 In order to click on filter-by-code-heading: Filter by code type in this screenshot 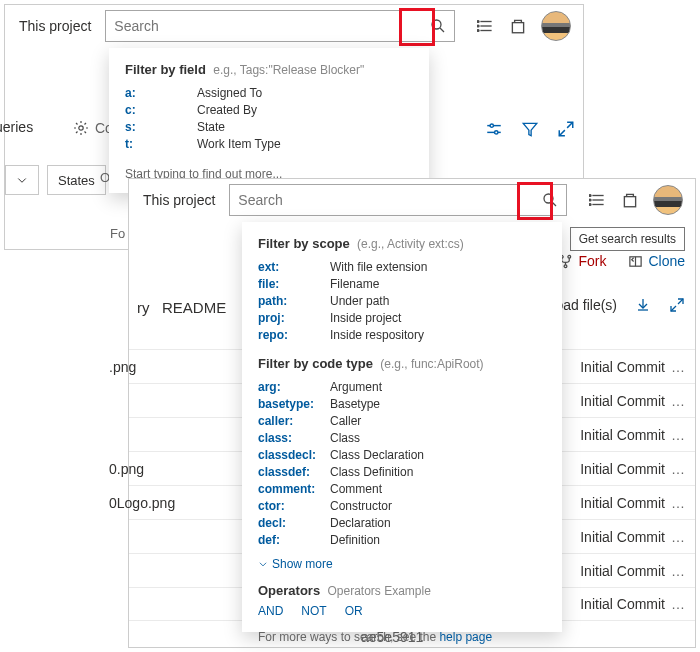, I will do `click(316, 364)`.